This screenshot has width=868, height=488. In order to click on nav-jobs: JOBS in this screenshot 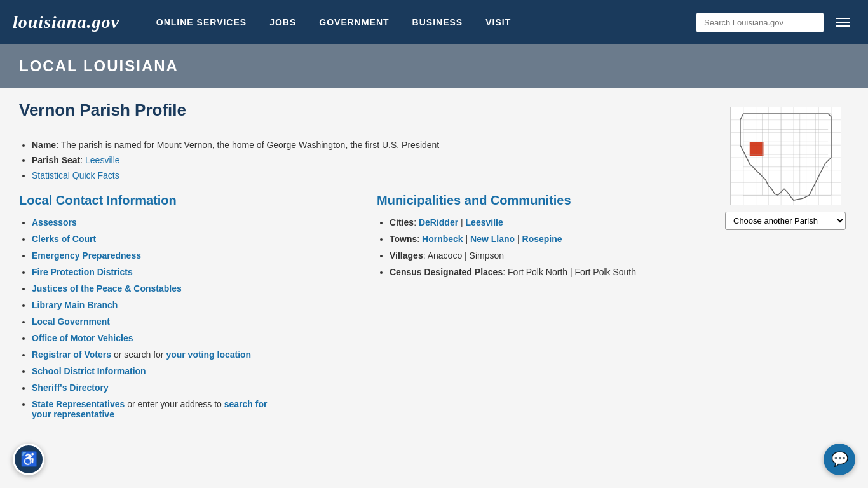, I will do `click(283, 22)`.